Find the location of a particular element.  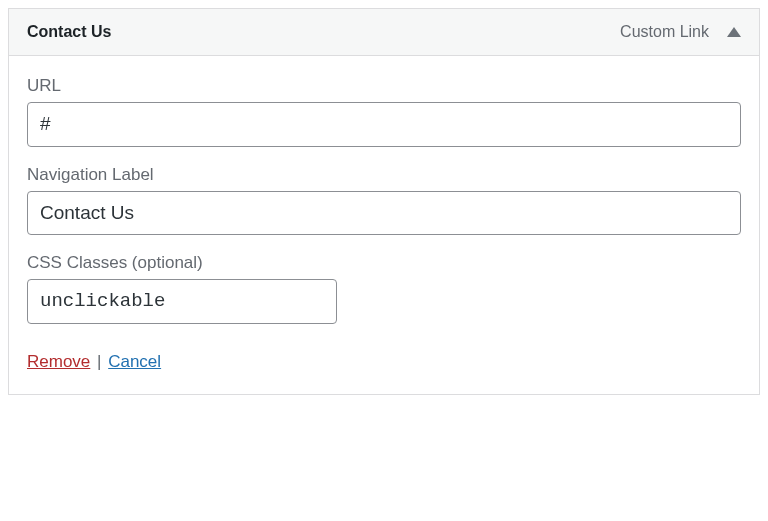

css-classes-field-group: CSS Classes (optional) is located at coordinates (384, 288).